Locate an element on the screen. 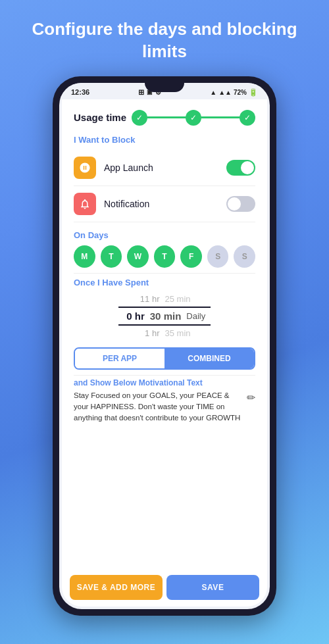 This screenshot has width=329, height=644. notification-item: Notification is located at coordinates (164, 204).